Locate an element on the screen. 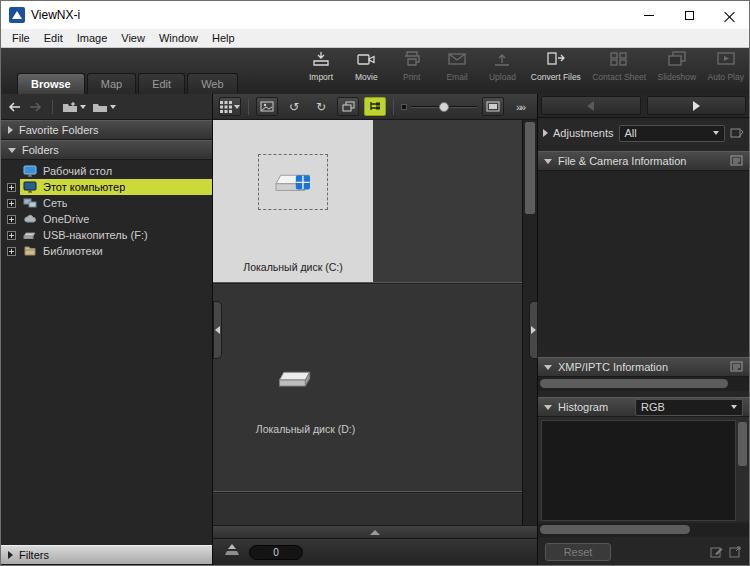 Image resolution: width=750 pixels, height=566 pixels. add-favorite-folder-button is located at coordinates (74, 107).